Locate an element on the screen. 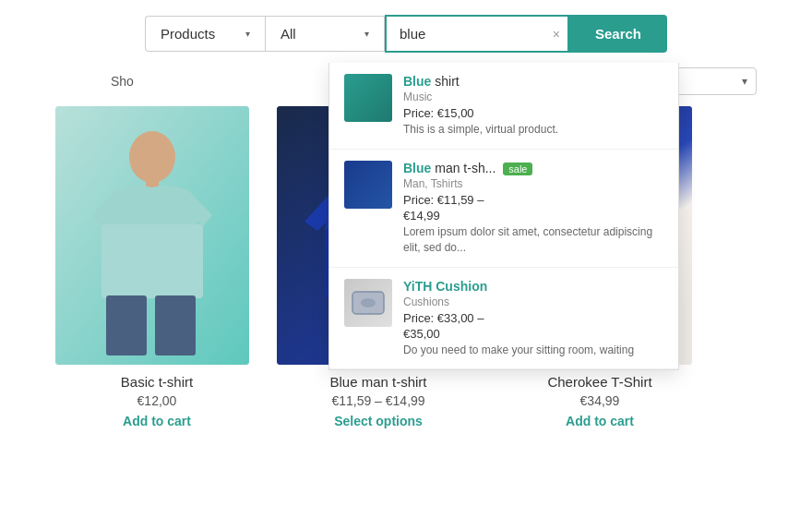  blue-man-info: Blue man t-sh... sale Man, Tshirts Price… is located at coordinates (533, 209).